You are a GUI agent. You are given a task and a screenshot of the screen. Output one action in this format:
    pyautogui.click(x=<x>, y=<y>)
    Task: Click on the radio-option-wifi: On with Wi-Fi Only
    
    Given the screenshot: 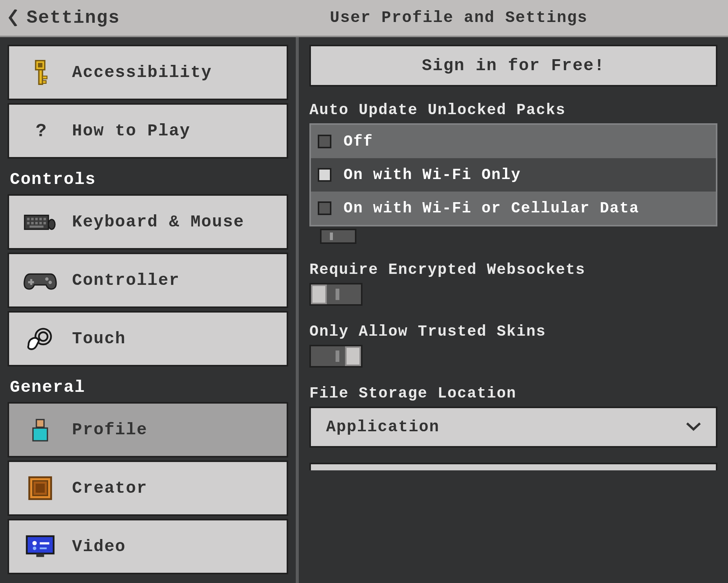 What is the action you would take?
    pyautogui.click(x=513, y=175)
    